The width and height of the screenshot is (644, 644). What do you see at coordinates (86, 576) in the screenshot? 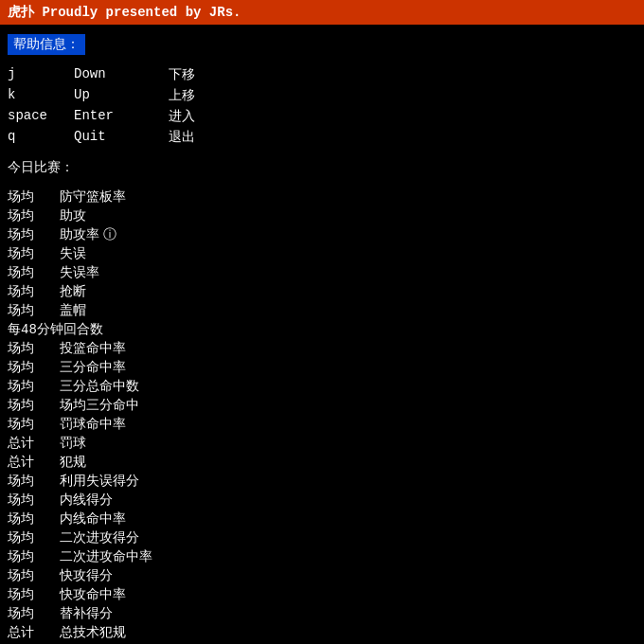
I see `list-item-name: 快攻得分` at bounding box center [86, 576].